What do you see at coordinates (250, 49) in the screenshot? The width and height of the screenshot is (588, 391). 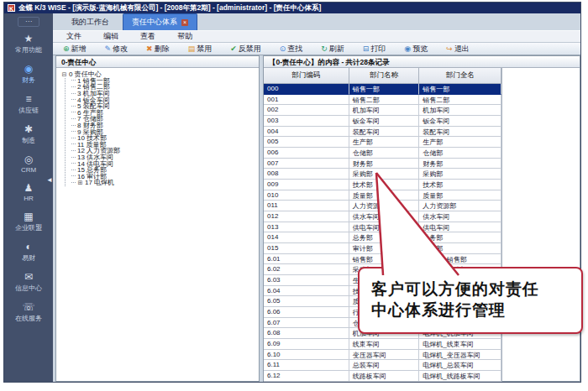 I see `toolbar-button-label: 反禁用` at bounding box center [250, 49].